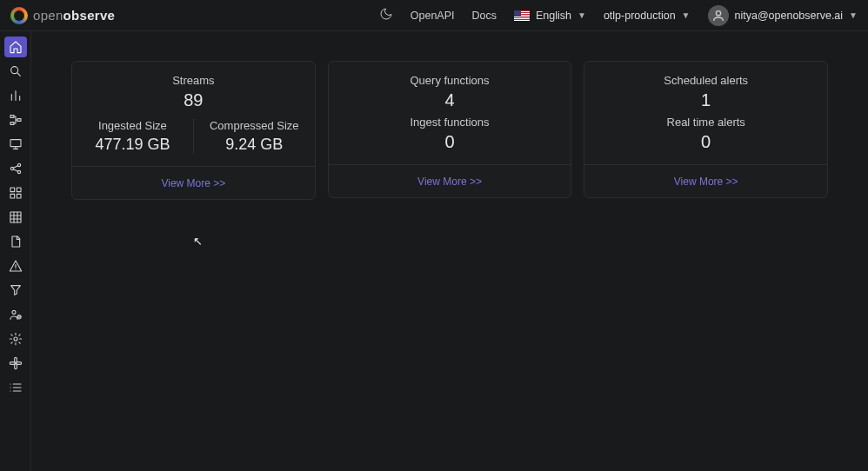 This screenshot has width=868, height=471. What do you see at coordinates (198, 242) in the screenshot?
I see `cursor-icon: ↖` at bounding box center [198, 242].